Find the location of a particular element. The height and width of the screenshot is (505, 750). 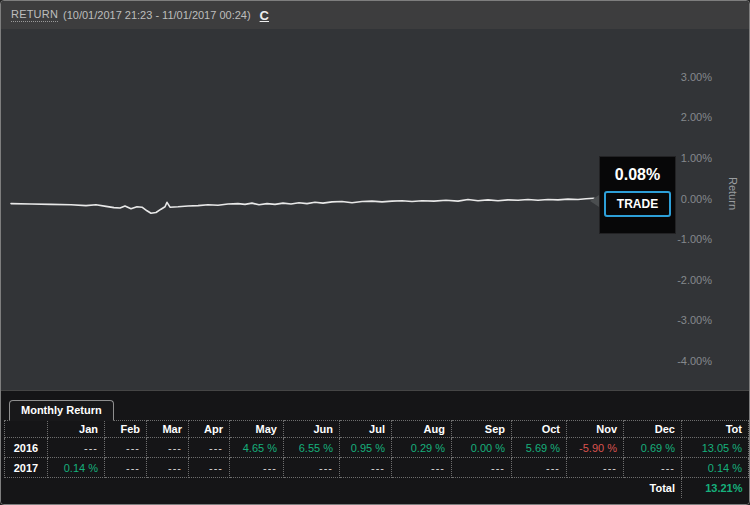

col-header-jul: Jul is located at coordinates (366, 430).